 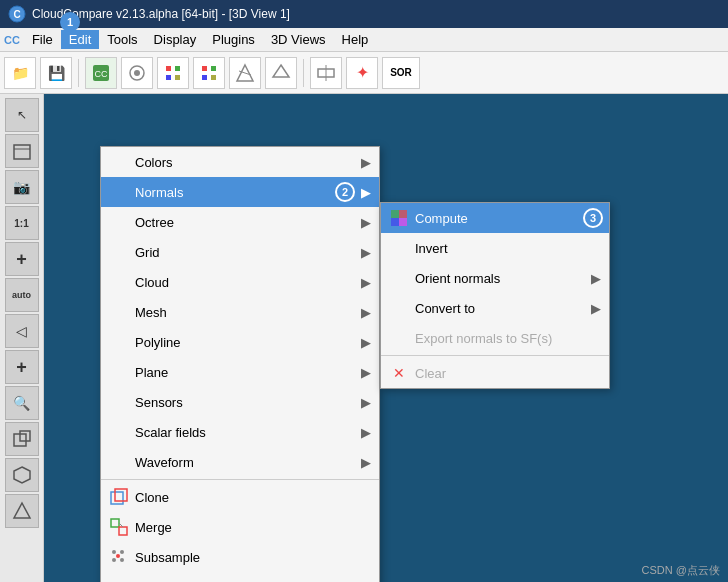 What do you see at coordinates (356, 40) in the screenshot?
I see `menu-item-help: Help` at bounding box center [356, 40].